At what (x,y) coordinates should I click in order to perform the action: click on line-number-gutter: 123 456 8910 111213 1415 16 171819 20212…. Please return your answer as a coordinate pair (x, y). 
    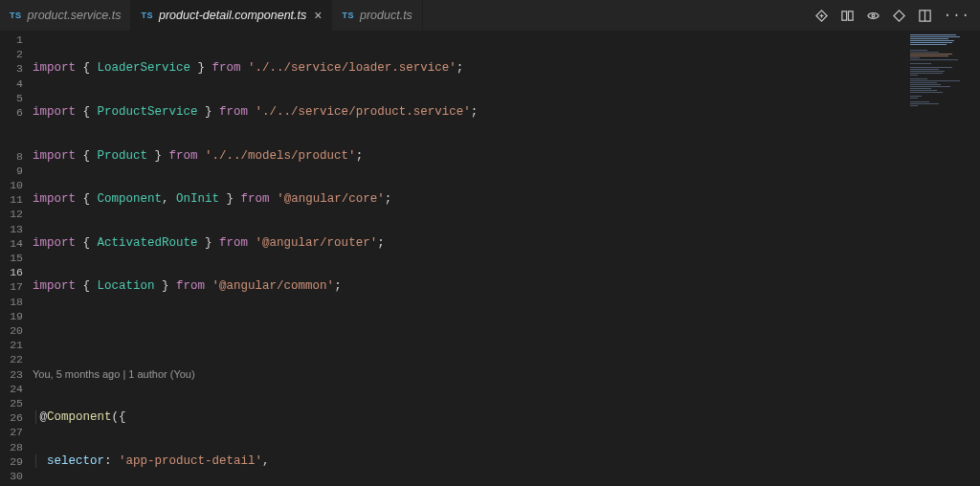
    Looking at the image, I should click on (16, 258).